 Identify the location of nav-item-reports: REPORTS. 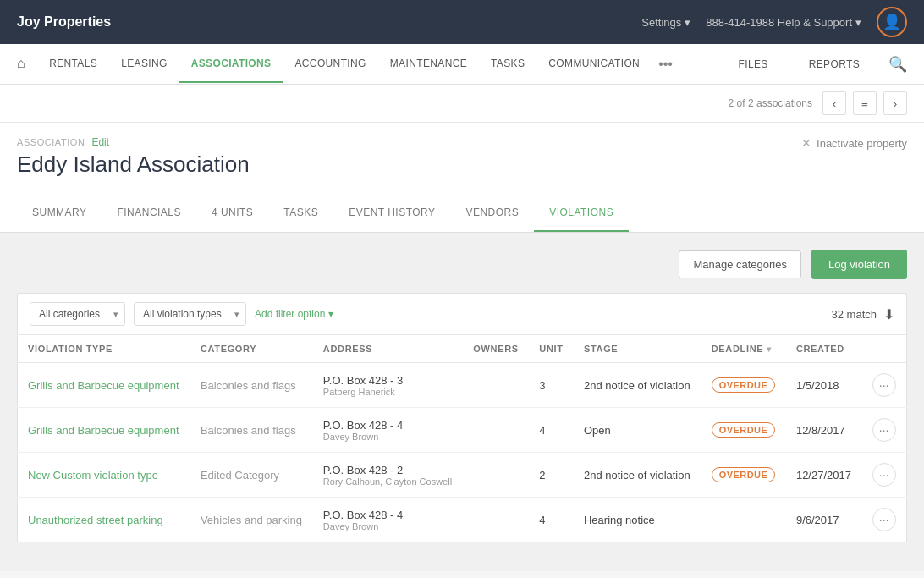
(834, 64).